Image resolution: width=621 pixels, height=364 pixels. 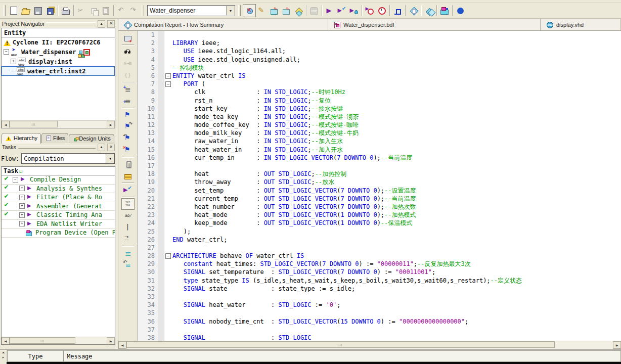 I want to click on pin-planner-button, so click(x=274, y=11).